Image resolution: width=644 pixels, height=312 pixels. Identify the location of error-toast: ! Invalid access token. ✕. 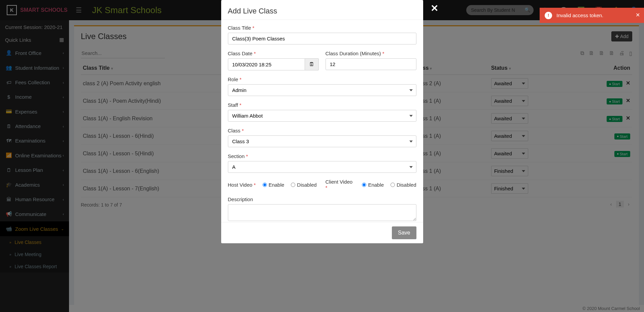
(592, 14).